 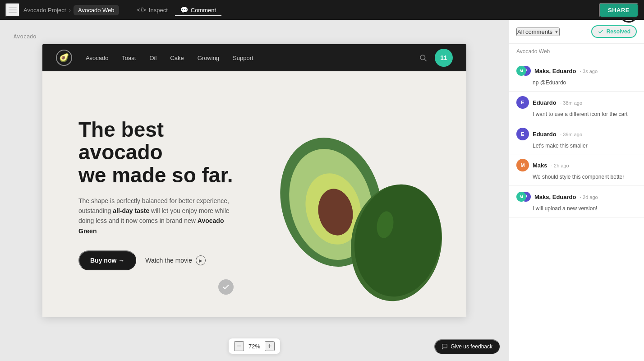 I want to click on menu-button, so click(x=13, y=10).